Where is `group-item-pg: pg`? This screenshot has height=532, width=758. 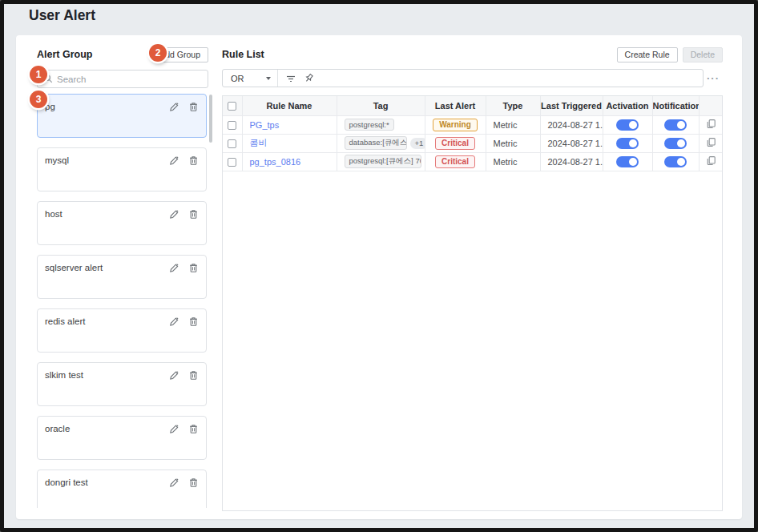
group-item-pg: pg is located at coordinates (122, 115).